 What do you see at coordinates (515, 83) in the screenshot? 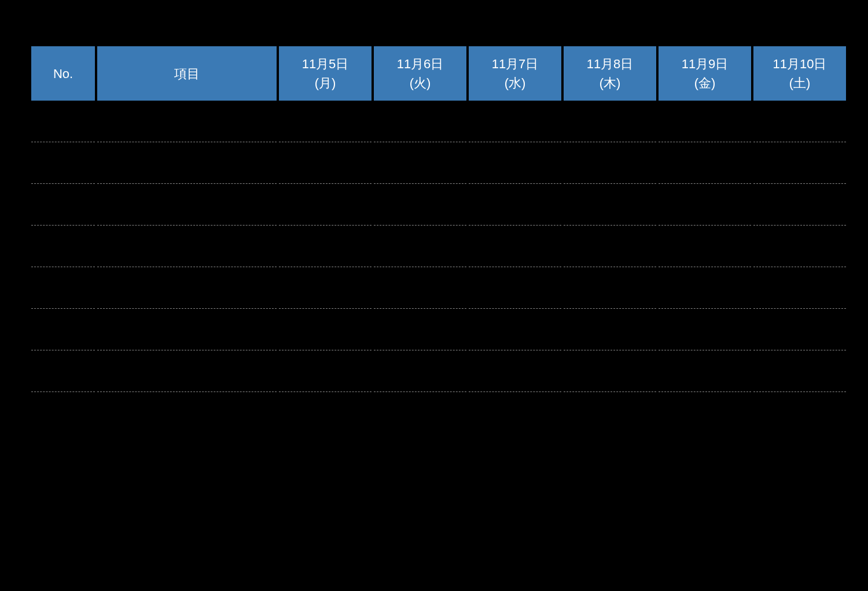
I see `header-day-2-dow: (水)` at bounding box center [515, 83].